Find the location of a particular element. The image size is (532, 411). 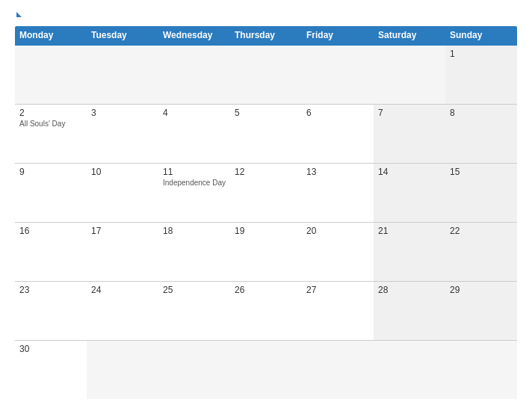

calendar-cell: 15 is located at coordinates (481, 193).